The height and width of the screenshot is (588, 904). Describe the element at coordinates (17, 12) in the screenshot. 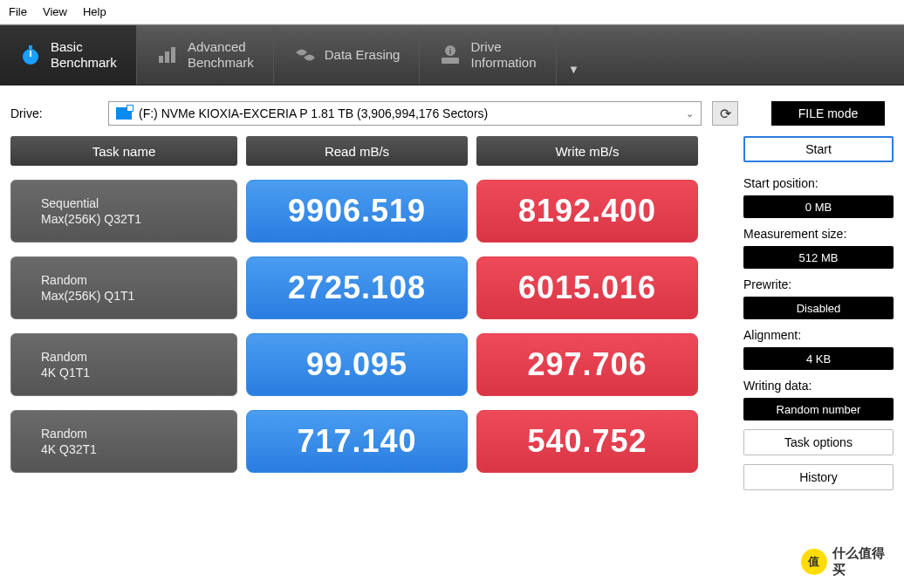

I see `menu-file: File` at that location.